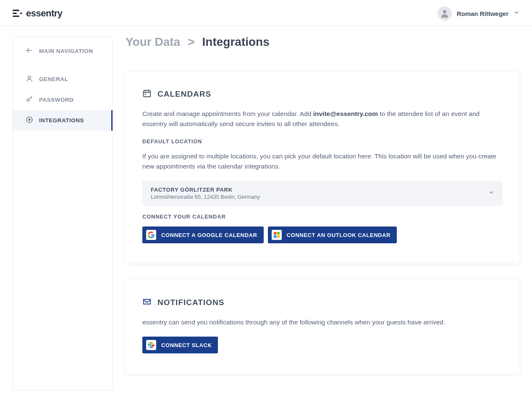 This screenshot has width=532, height=395. Describe the element at coordinates (483, 13) in the screenshot. I see `user-name: Roman Rittweger` at that location.